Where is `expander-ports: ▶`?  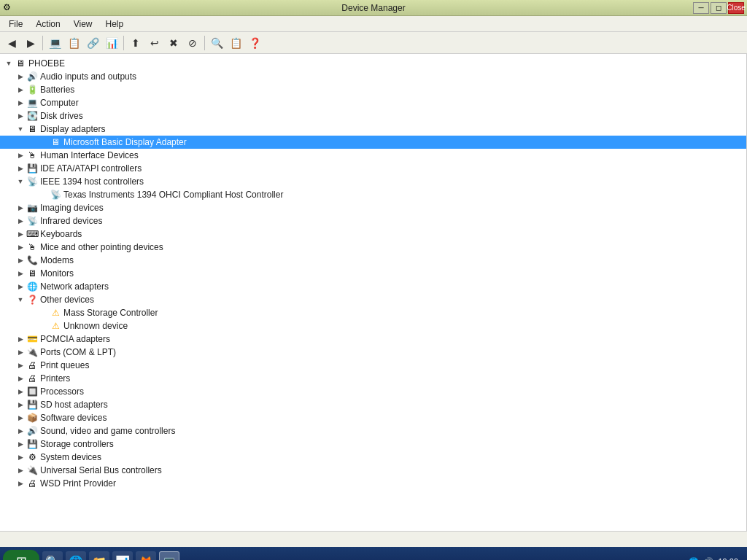 expander-ports: ▶ is located at coordinates (20, 352).